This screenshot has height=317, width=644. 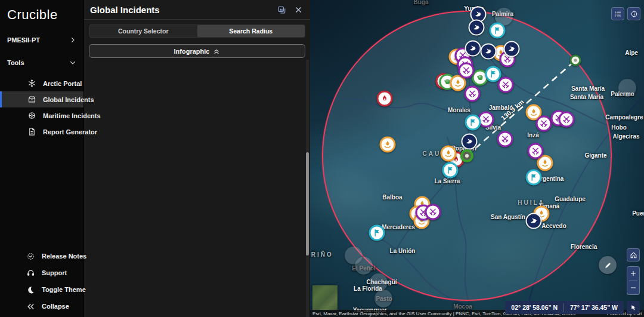 I want to click on coordinate-capture-button, so click(x=633, y=307).